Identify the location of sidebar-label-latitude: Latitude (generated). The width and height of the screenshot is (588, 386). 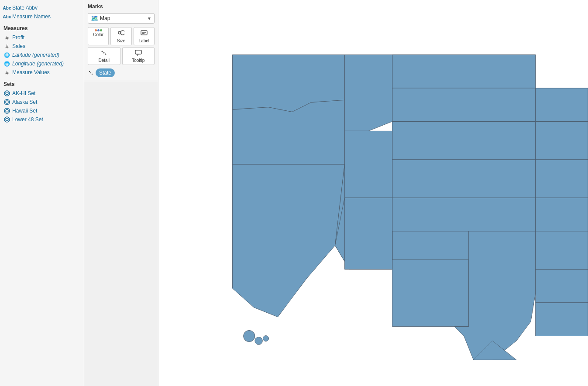
(36, 55).